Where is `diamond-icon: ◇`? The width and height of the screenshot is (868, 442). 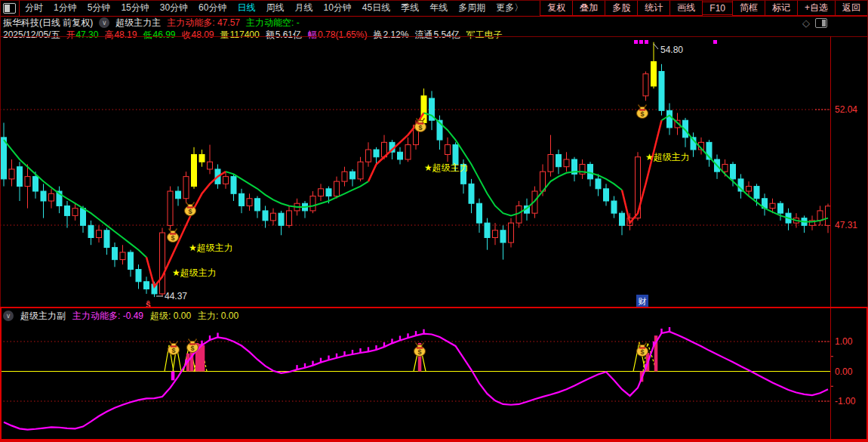 diamond-icon: ◇ is located at coordinates (806, 23).